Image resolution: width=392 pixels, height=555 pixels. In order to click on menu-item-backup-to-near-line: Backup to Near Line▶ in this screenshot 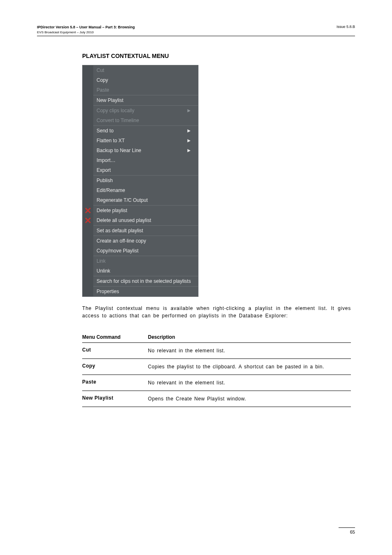, I will do `click(141, 150)`.